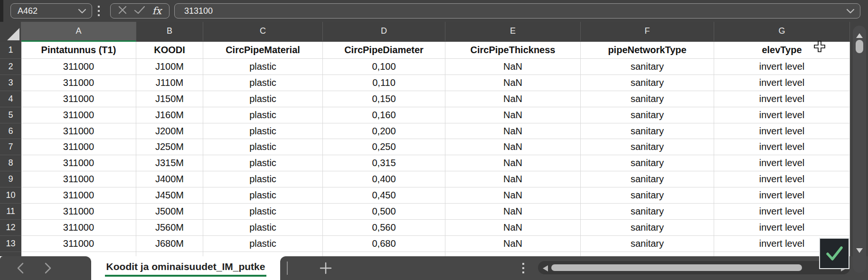 This screenshot has width=868, height=280. Describe the element at coordinates (384, 163) in the screenshot. I see `cell: 0,315` at that location.